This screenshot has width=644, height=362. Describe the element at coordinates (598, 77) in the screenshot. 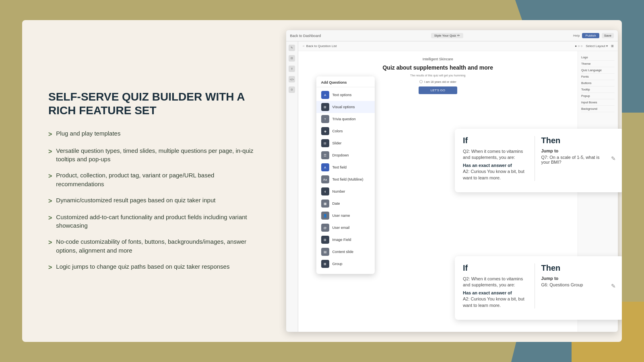

I see `settings-fonts: Fonts` at that location.